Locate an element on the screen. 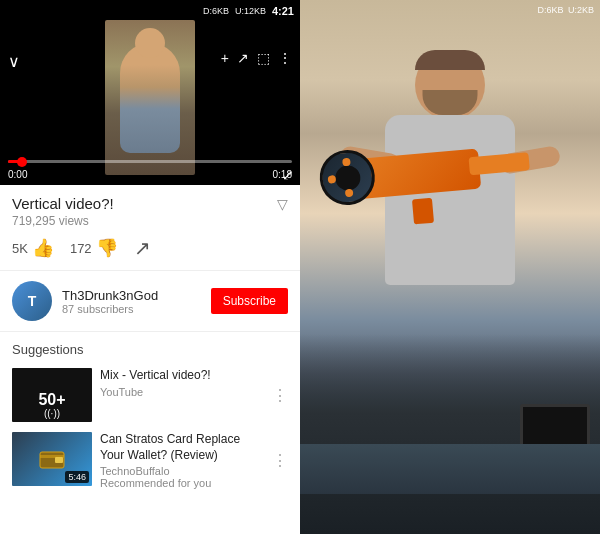 This screenshot has height=534, width=600. time-row: 0:00 0:18 is located at coordinates (150, 174).